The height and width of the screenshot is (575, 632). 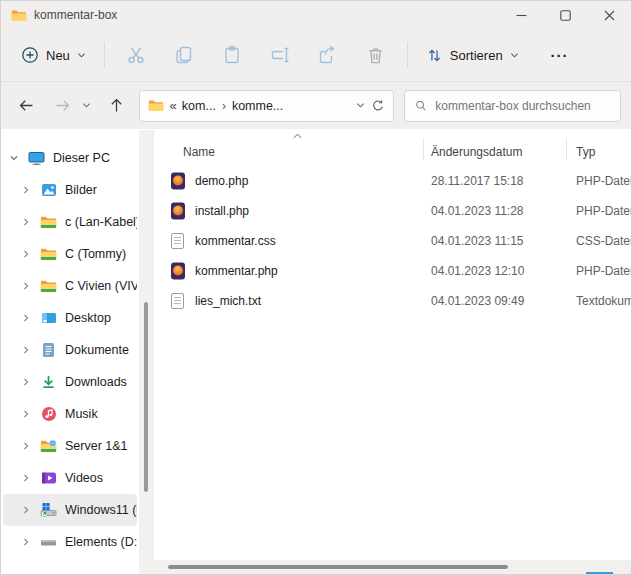 I want to click on folder-globe-icon, so click(x=48, y=446).